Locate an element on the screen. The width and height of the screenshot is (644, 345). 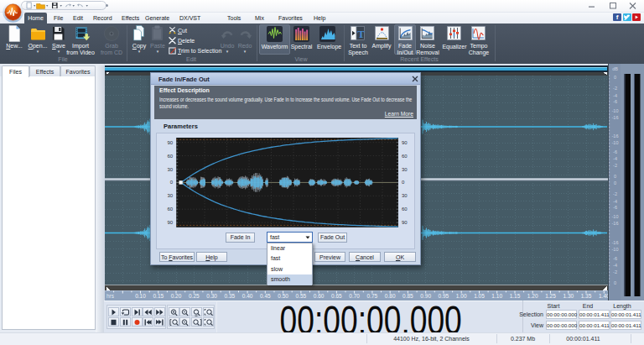
svg-text: 1.15 is located at coordinates (515, 295).